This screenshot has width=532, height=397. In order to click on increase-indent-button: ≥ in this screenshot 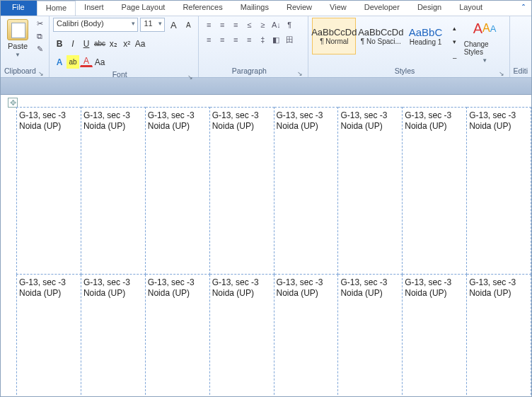, I will do `click(262, 25)`.